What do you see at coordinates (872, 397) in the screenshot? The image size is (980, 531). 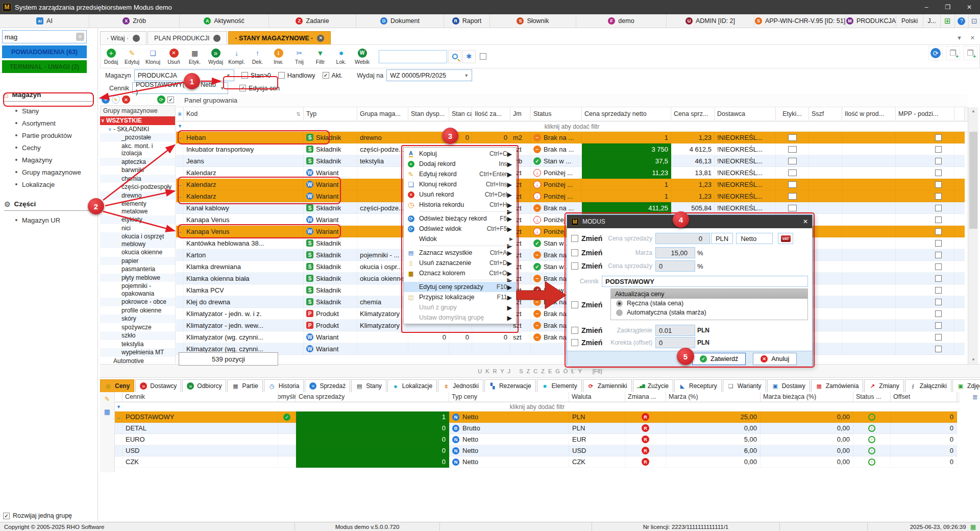 I see `bheader-status: Status ...` at bounding box center [872, 397].